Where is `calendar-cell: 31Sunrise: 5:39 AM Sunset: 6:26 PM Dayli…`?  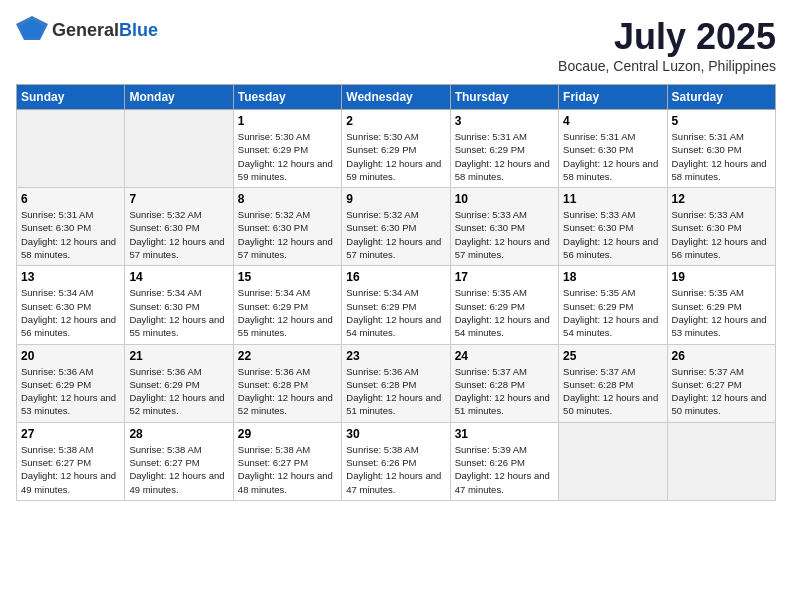 calendar-cell: 31Sunrise: 5:39 AM Sunset: 6:26 PM Dayli… is located at coordinates (504, 461).